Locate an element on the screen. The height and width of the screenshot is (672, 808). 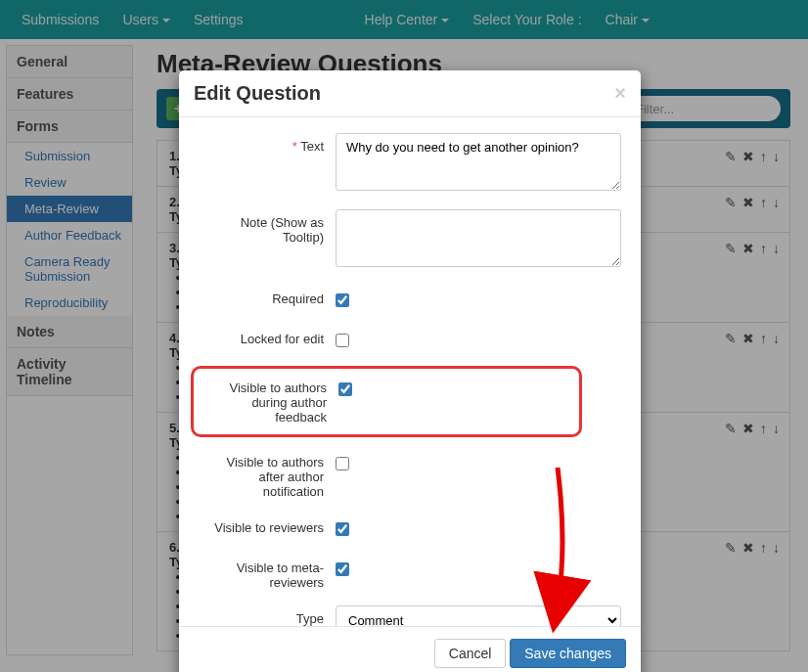
required-checkbox is located at coordinates (342, 300).